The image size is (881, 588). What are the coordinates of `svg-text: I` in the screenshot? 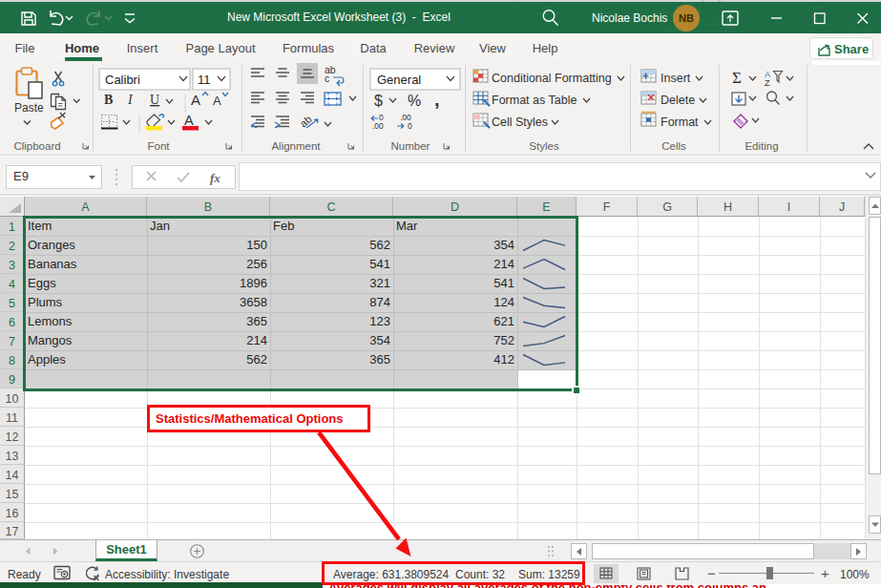 It's located at (130, 99).